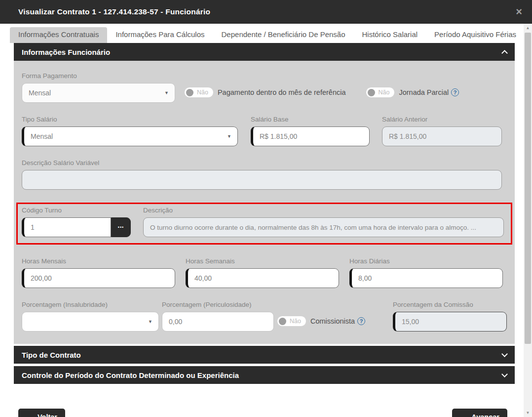 The image size is (532, 417). Describe the element at coordinates (413, 92) in the screenshot. I see `jornada-parcial-group: Não Jornada Parcial ?` at that location.